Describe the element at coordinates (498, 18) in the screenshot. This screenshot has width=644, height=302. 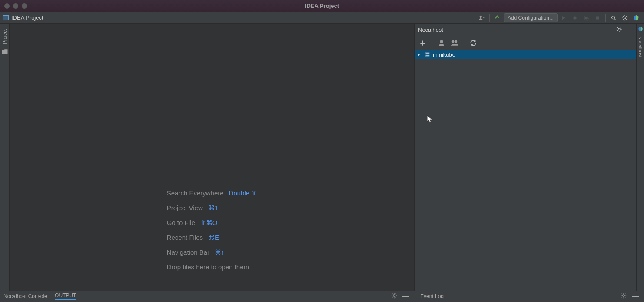
I see `build-icon` at that location.